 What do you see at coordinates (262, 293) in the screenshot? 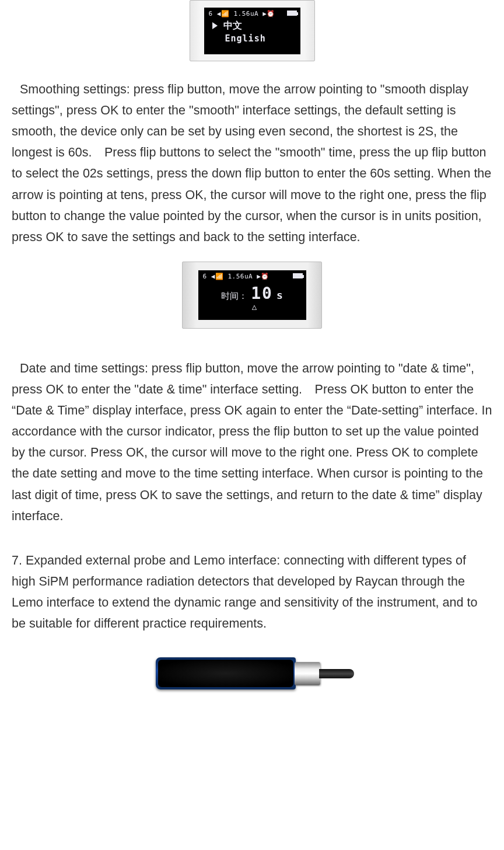
I see `time-value: 10` at bounding box center [262, 293].